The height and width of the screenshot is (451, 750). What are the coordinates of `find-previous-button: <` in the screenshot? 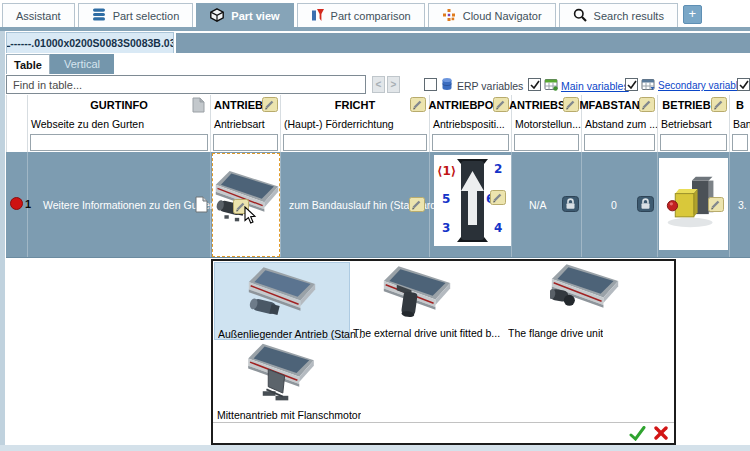 It's located at (378, 84).